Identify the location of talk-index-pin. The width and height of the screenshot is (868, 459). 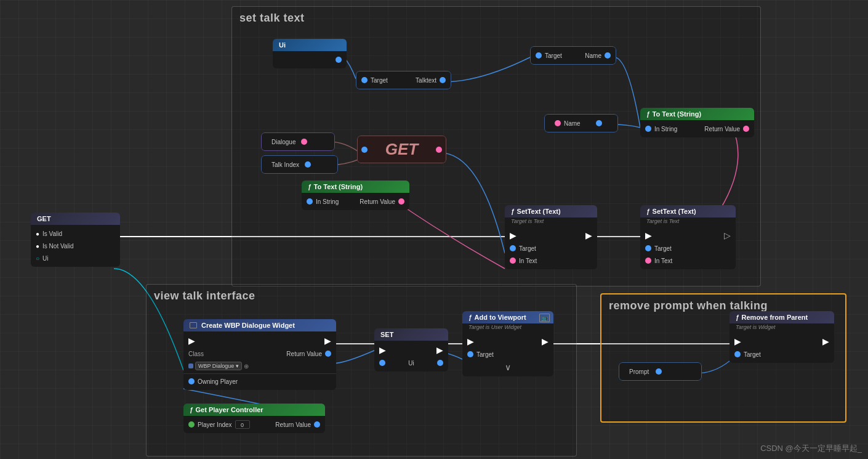
(308, 165).